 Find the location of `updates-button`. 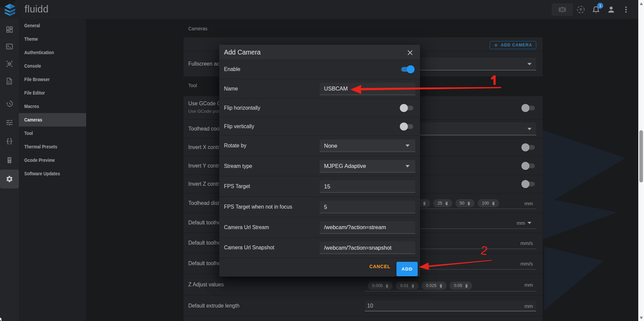

updates-button is located at coordinates (581, 9).